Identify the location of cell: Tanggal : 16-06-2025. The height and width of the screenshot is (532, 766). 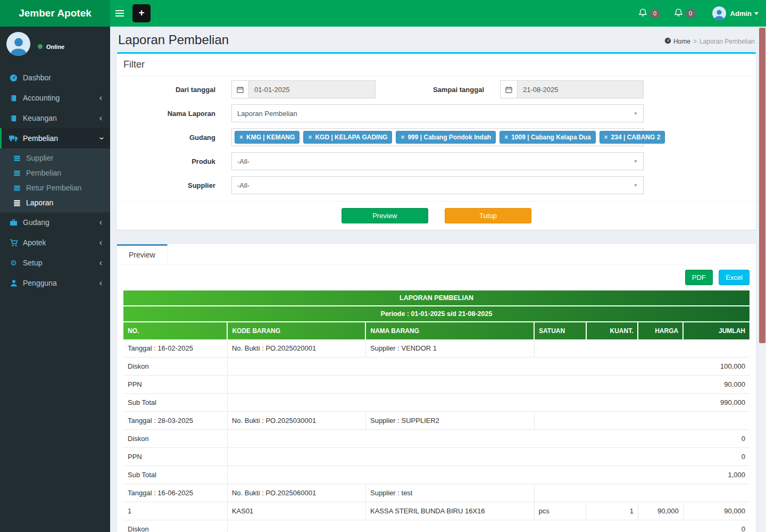
(176, 493).